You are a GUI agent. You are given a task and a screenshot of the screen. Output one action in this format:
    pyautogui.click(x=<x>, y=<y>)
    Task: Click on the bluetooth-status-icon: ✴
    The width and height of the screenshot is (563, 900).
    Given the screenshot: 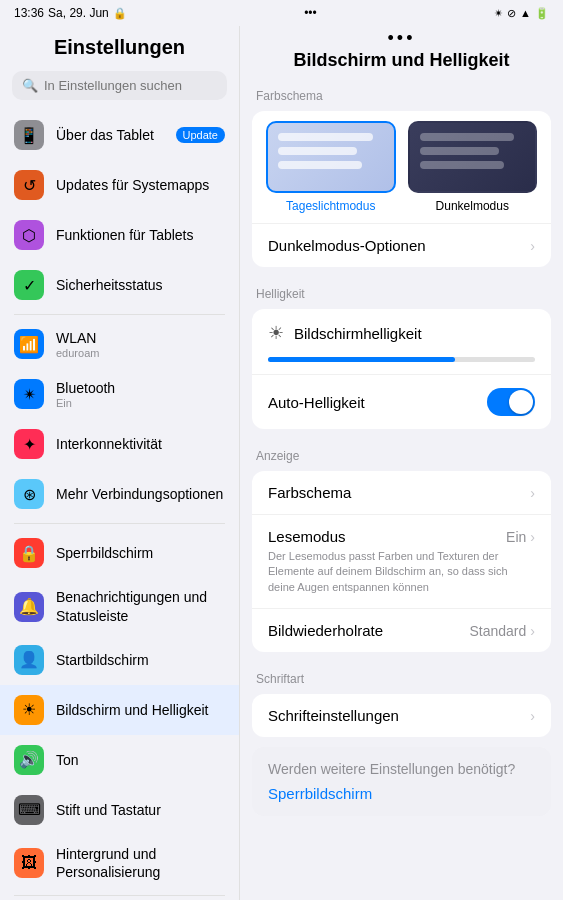 What is the action you would take?
    pyautogui.click(x=498, y=14)
    